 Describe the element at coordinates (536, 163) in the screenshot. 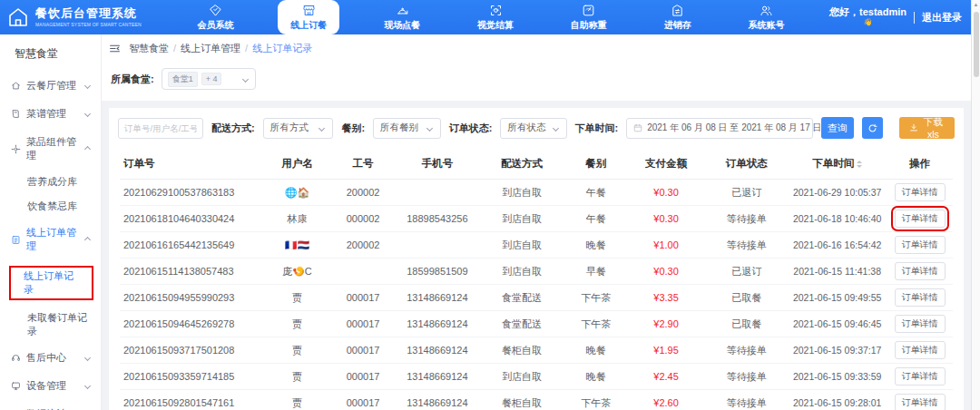

I see `table-header-row: 订单号用户名工号手机号配送方式餐别支付金额订单状态下单时间操作` at that location.